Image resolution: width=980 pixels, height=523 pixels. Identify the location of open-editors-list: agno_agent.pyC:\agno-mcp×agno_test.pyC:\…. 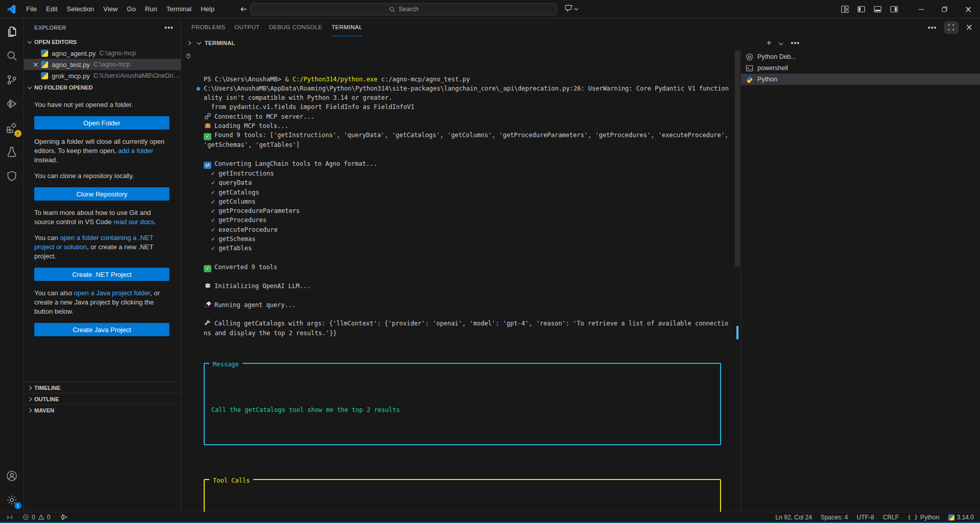
(102, 64).